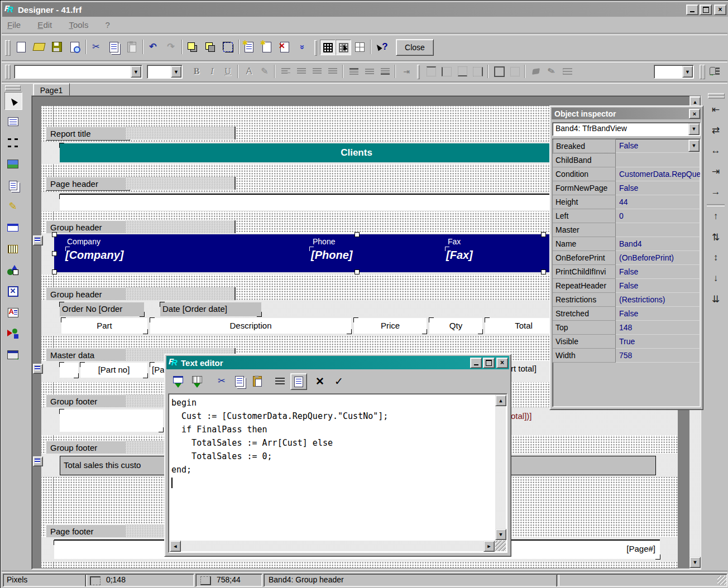 The height and width of the screenshot is (588, 728). Describe the element at coordinates (584, 300) in the screenshot. I see `property-name: Restrictions` at that location.